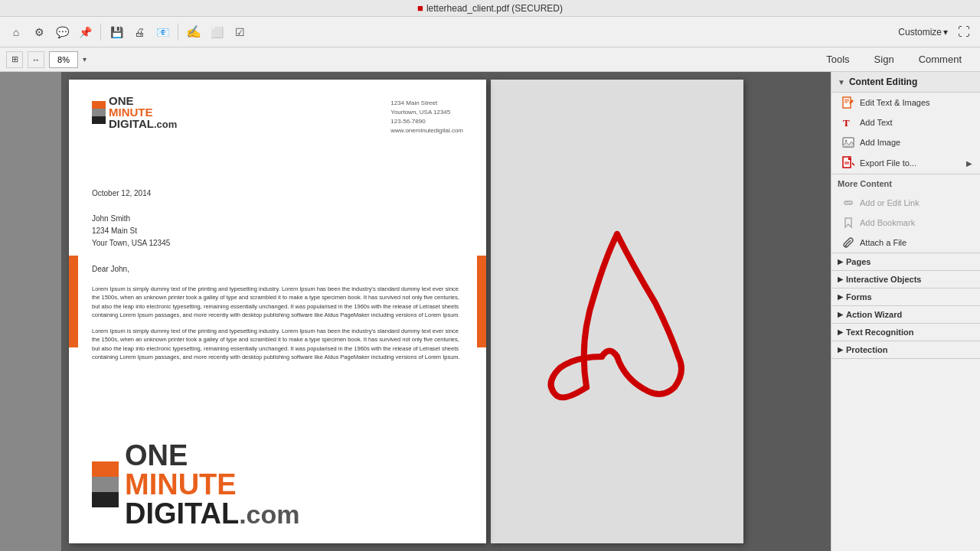  I want to click on action-wizard-header: ▶ Action Wizard, so click(906, 315).